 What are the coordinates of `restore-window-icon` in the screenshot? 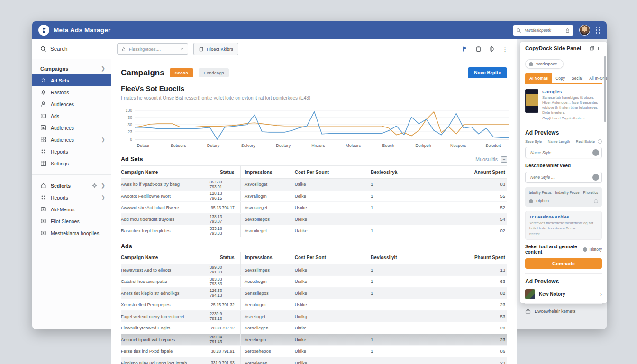 It's located at (592, 48).